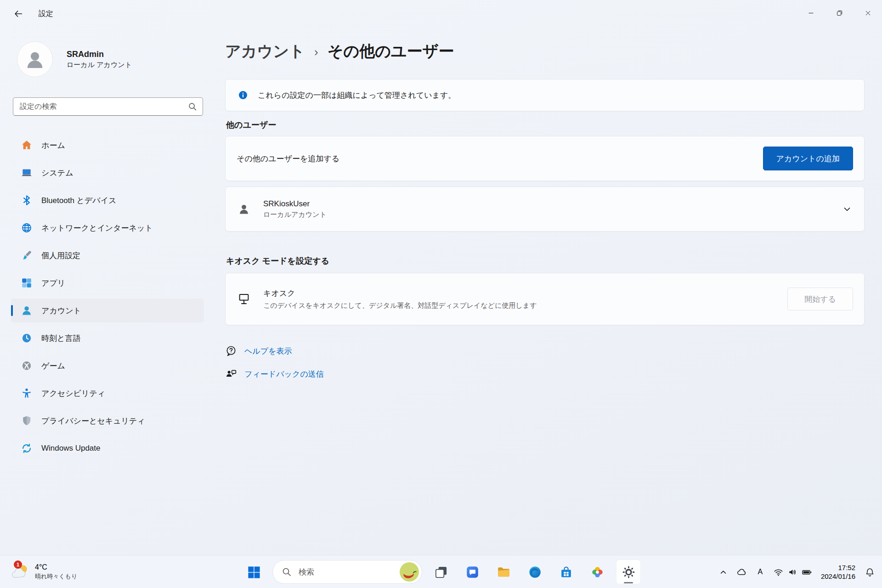 Image resolution: width=882 pixels, height=588 pixels. Describe the element at coordinates (838, 572) in the screenshot. I see `clock-date: 17:52 2024/01/16` at that location.